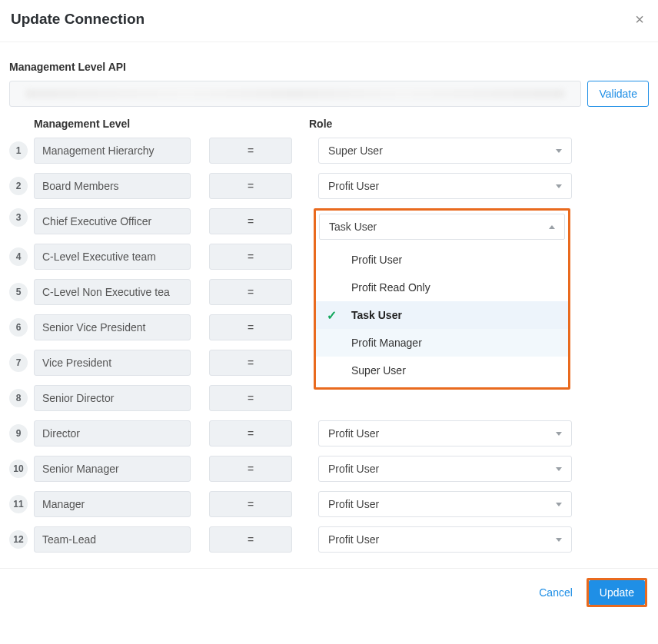 The width and height of the screenshot is (658, 644). What do you see at coordinates (556, 593) in the screenshot?
I see `cancel-button: Cancel` at bounding box center [556, 593].